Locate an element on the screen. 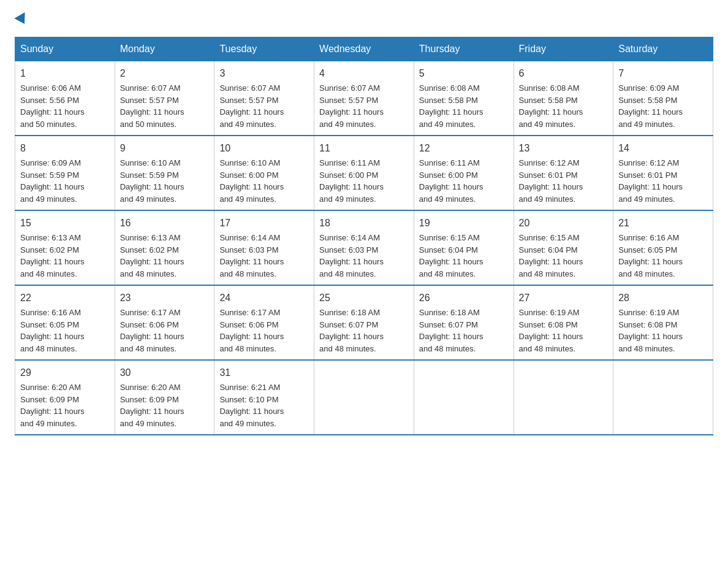 The height and width of the screenshot is (563, 728). calendar-cell: 10Sunrise: 6:10 AMSunset: 6:00 PMDayligh… is located at coordinates (265, 173).